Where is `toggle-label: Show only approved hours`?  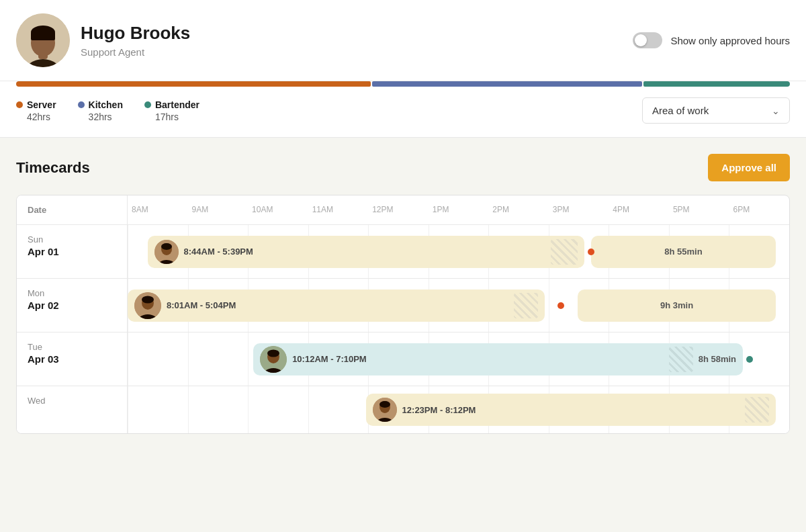
toggle-label: Show only approved hours is located at coordinates (730, 40).